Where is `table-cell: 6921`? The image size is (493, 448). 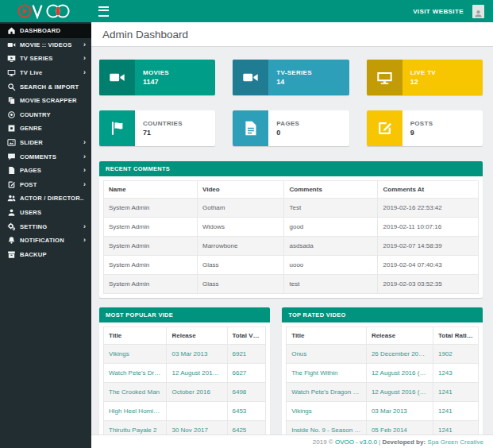
table-cell: 6921 is located at coordinates (246, 354).